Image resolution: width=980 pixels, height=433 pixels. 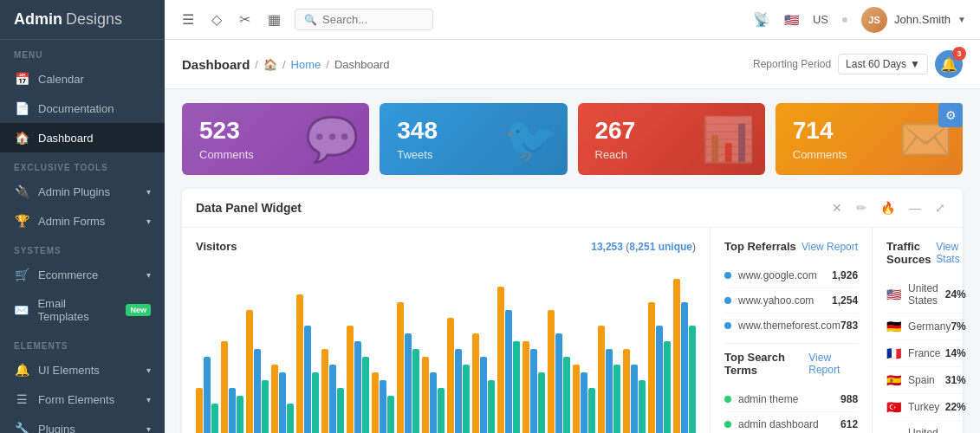 What do you see at coordinates (861, 208) in the screenshot?
I see `widget-edit-btn: ✏` at bounding box center [861, 208].